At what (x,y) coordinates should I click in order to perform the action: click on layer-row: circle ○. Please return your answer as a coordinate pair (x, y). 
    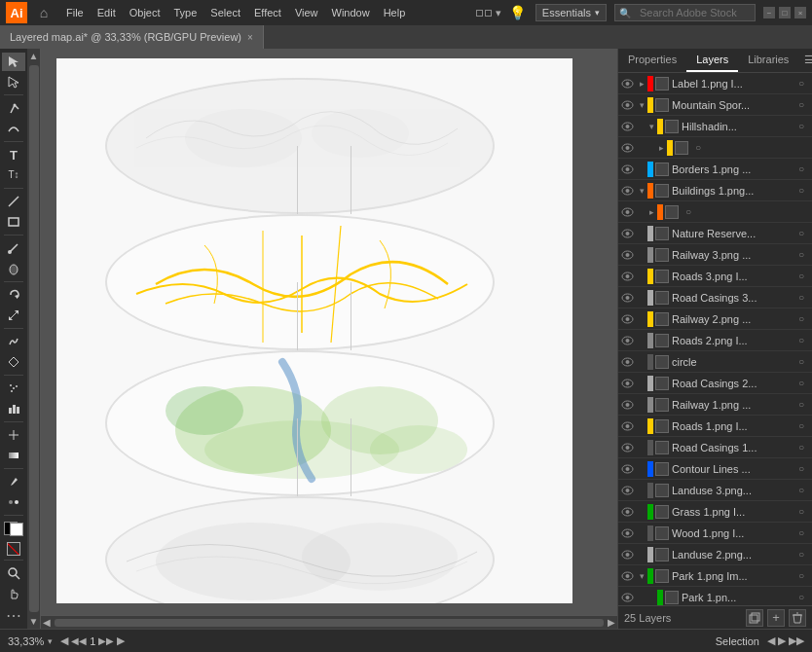
    Looking at the image, I should click on (715, 362).